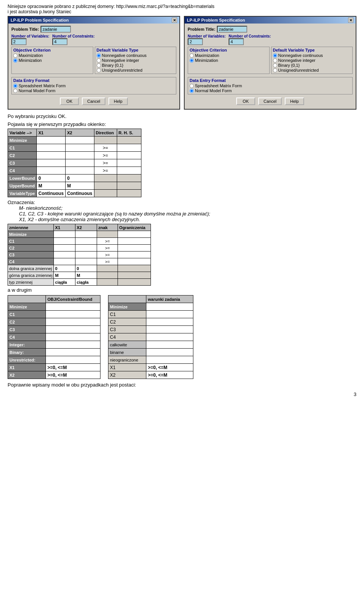 The image size is (364, 613). I want to click on problem-title-input, so click(56, 29).